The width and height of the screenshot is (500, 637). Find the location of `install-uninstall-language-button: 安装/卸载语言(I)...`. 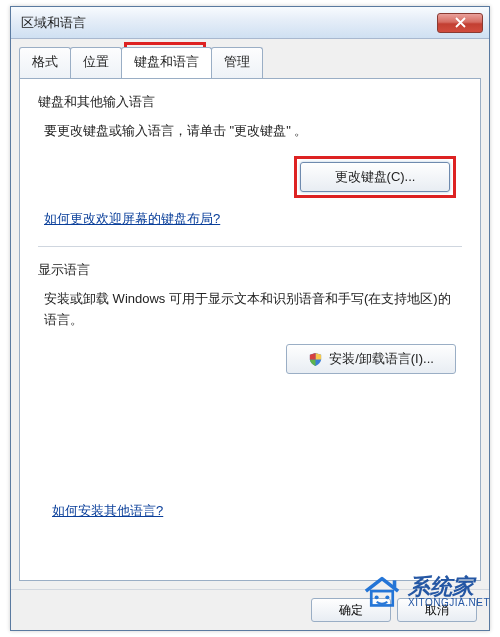

install-uninstall-language-button: 安装/卸载语言(I)... is located at coordinates (371, 359).